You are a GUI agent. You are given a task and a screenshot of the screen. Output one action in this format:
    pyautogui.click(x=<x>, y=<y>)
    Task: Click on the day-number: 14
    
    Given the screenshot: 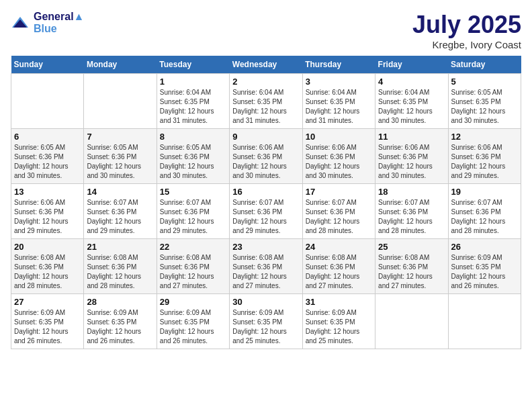 What is the action you would take?
    pyautogui.click(x=120, y=192)
    